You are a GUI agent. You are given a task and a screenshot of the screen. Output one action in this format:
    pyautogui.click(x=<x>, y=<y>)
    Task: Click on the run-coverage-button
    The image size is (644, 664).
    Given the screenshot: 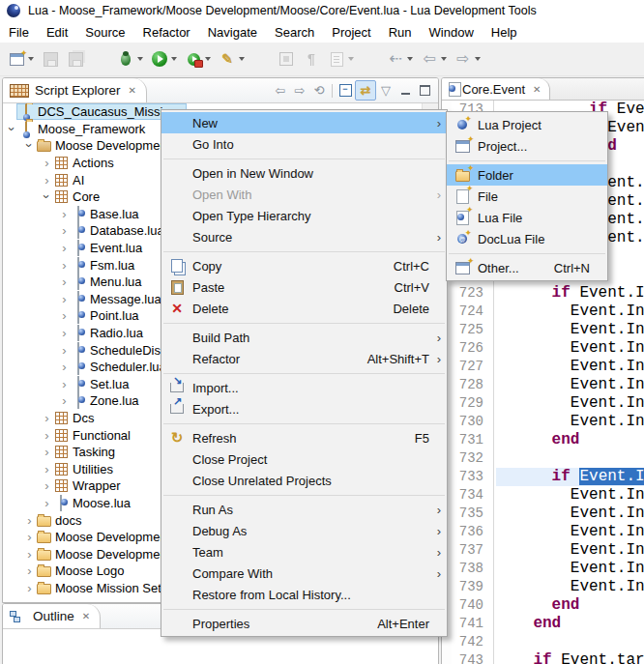 What is the action you would take?
    pyautogui.click(x=197, y=59)
    